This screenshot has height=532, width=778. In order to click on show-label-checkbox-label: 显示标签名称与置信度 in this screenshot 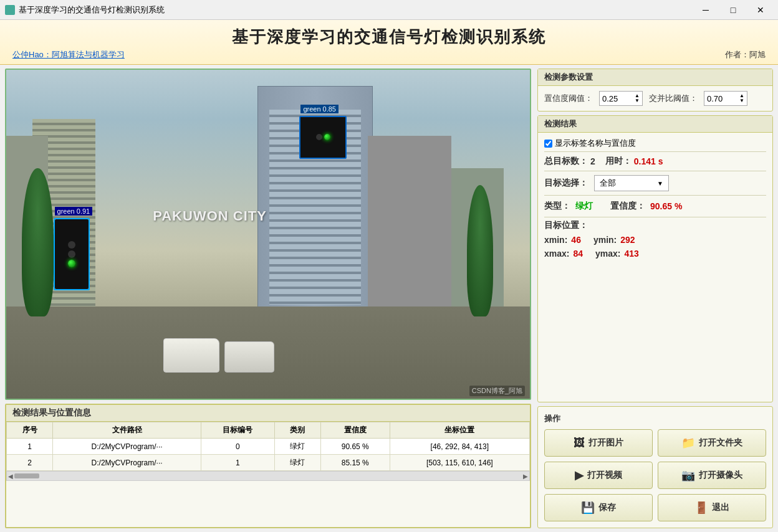, I will do `click(590, 143)`.